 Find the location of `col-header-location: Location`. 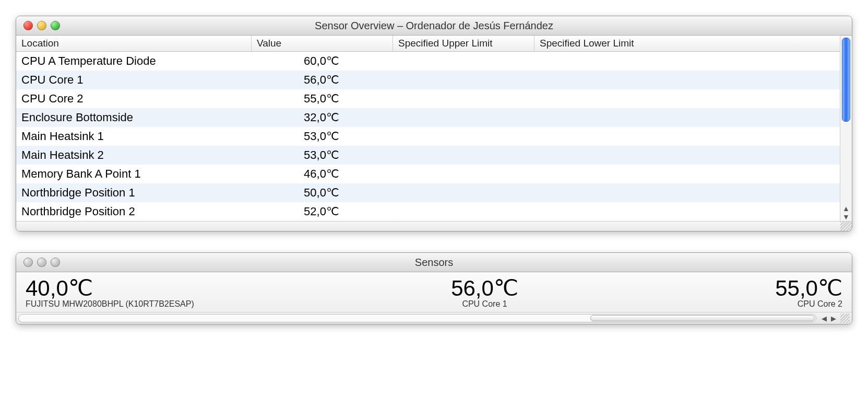

col-header-location: Location is located at coordinates (134, 43).